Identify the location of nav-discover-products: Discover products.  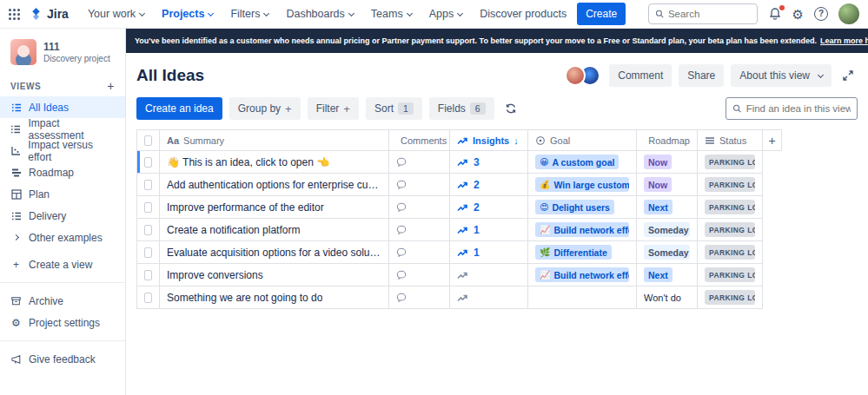
(523, 14).